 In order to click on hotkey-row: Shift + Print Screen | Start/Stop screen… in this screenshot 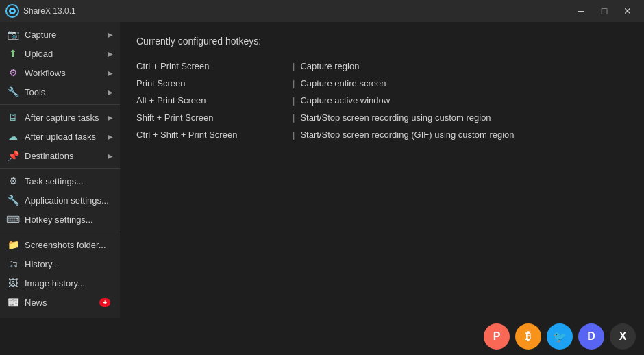, I will do `click(382, 118)`.